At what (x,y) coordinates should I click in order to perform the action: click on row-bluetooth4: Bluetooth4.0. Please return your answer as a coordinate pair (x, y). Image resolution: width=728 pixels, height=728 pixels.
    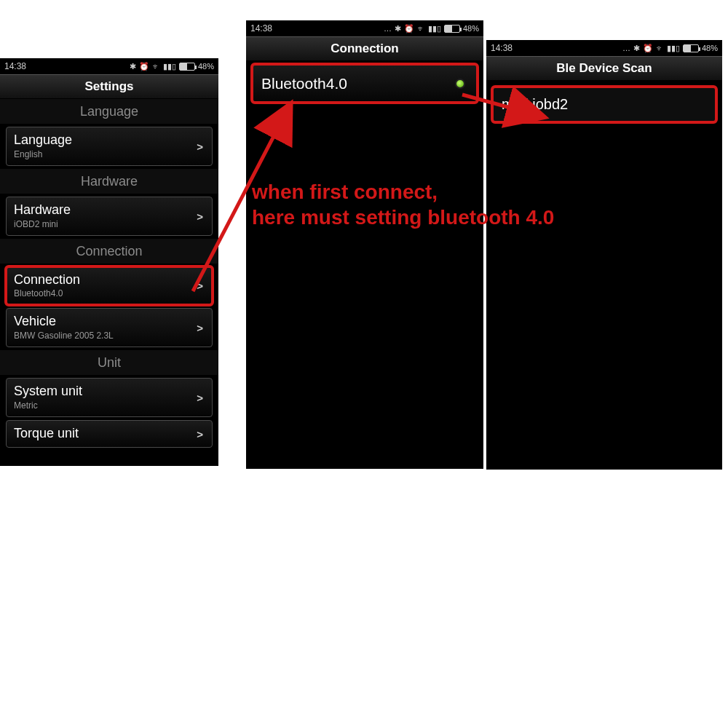
    Looking at the image, I should click on (365, 83).